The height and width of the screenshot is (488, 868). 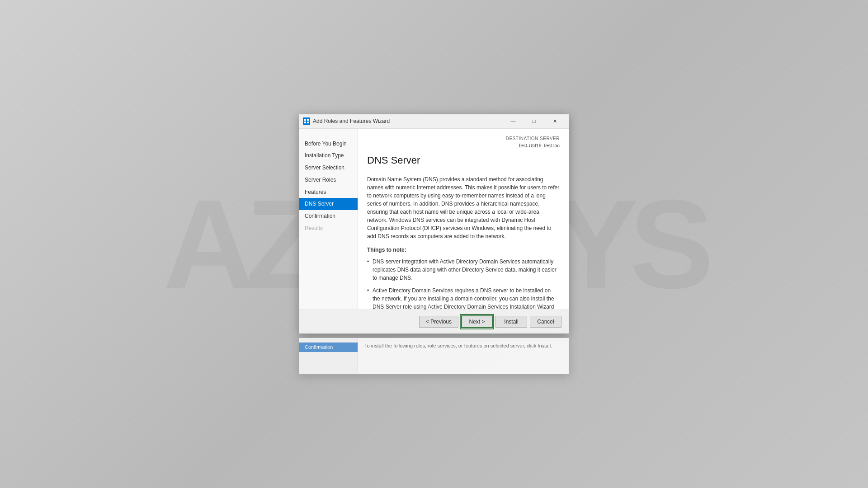 What do you see at coordinates (463, 346) in the screenshot?
I see `second-window-text: To install the following roles, role ser…` at bounding box center [463, 346].